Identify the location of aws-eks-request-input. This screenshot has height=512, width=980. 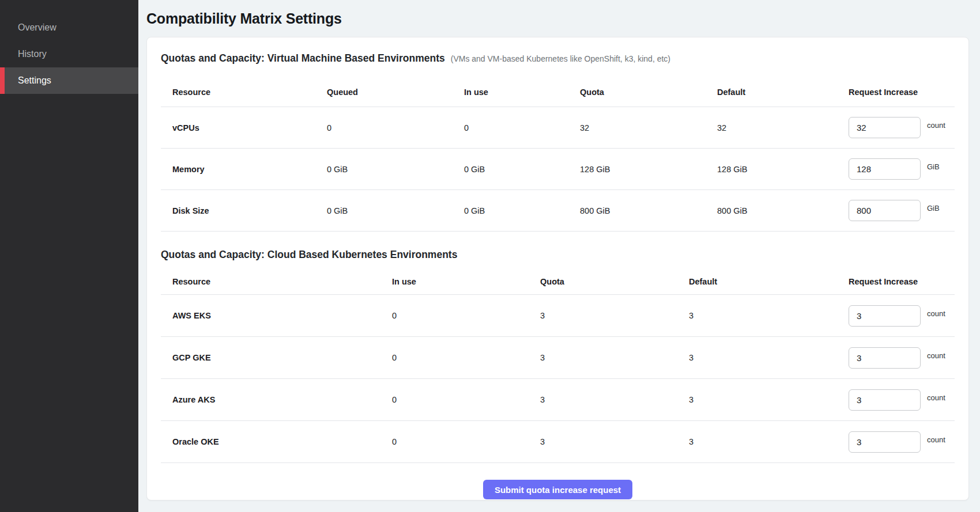
(884, 316).